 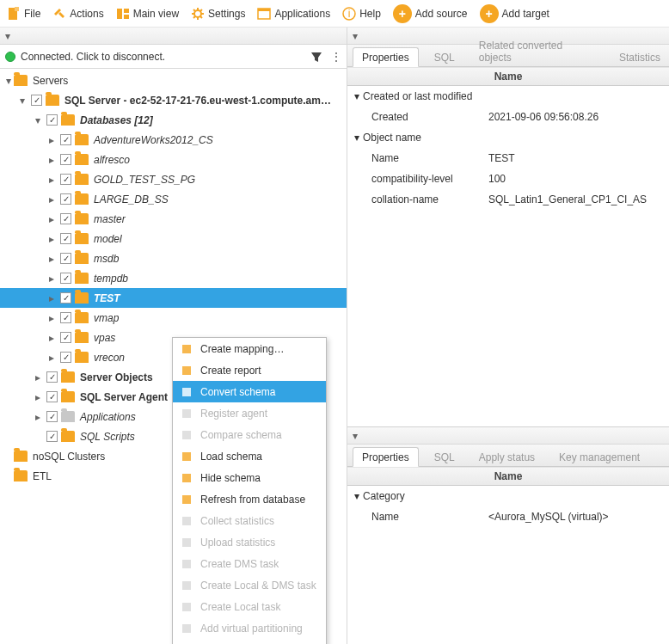 I want to click on column-header: Name, so click(x=508, y=77).